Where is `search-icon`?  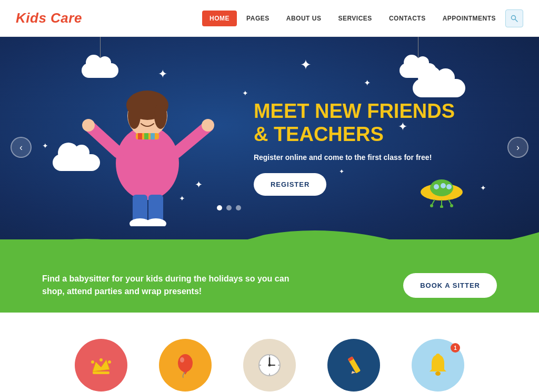
search-icon is located at coordinates (514, 18).